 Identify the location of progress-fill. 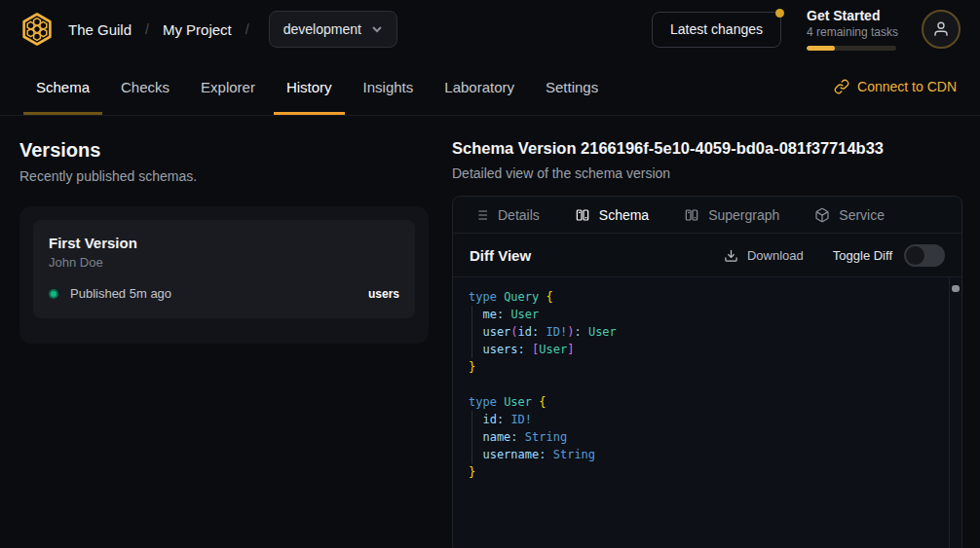
(820, 49).